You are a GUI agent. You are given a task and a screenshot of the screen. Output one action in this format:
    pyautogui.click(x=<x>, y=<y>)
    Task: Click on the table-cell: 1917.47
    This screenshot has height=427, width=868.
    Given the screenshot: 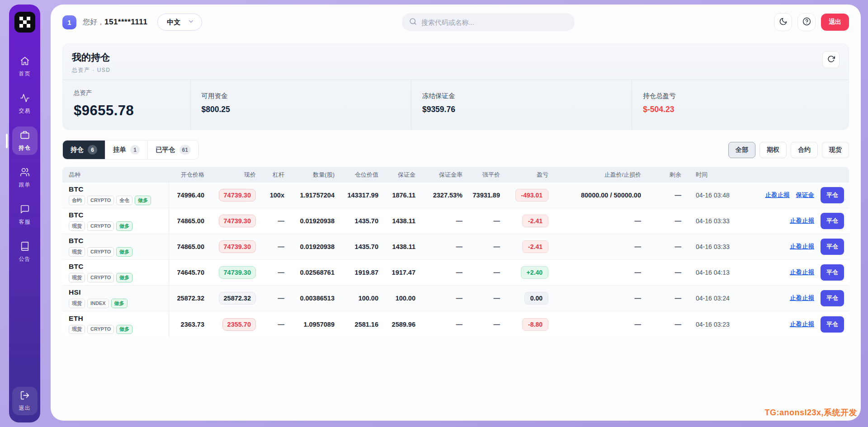 What is the action you would take?
    pyautogui.click(x=403, y=272)
    